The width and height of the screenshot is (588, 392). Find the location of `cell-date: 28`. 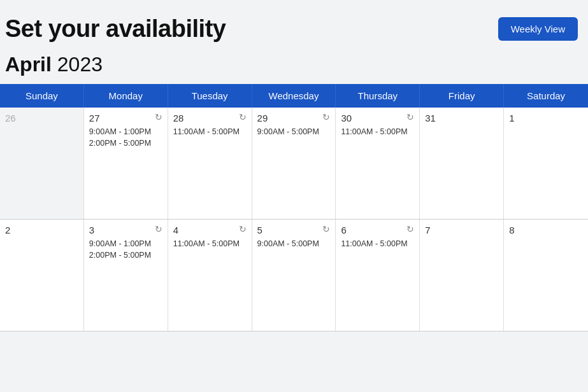

cell-date: 28 is located at coordinates (178, 118).